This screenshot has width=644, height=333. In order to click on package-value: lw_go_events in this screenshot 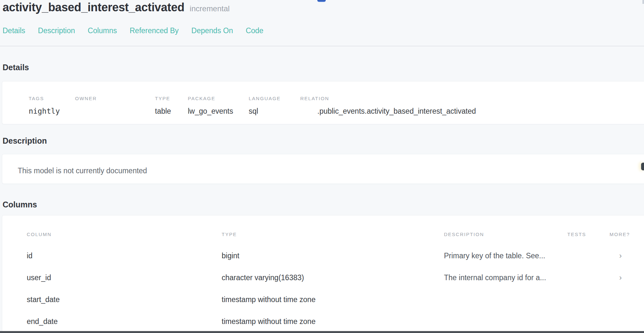, I will do `click(218, 111)`.